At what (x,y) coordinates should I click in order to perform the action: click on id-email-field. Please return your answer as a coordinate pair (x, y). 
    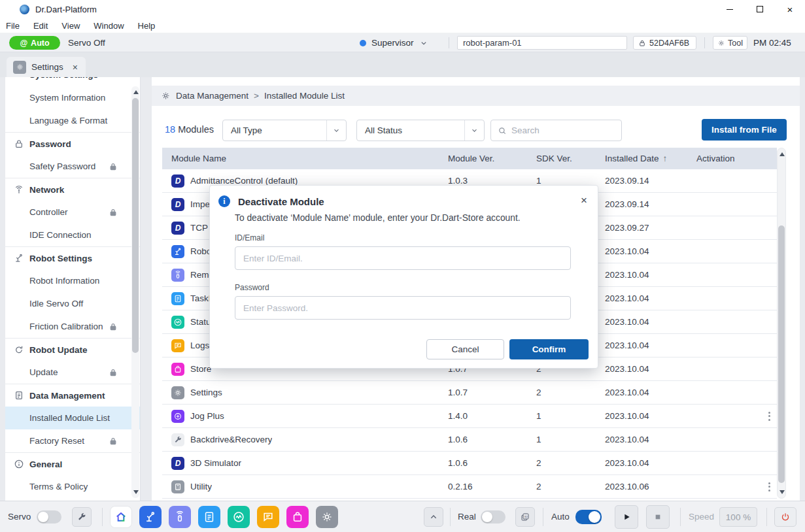
    Looking at the image, I should click on (403, 258).